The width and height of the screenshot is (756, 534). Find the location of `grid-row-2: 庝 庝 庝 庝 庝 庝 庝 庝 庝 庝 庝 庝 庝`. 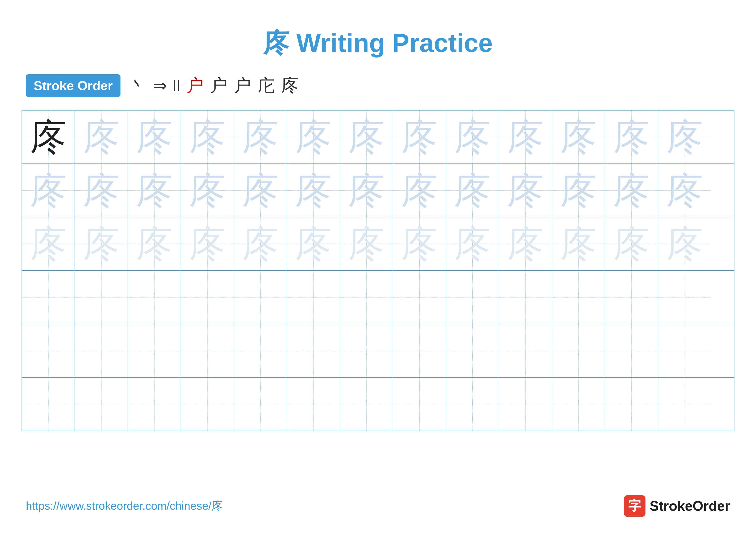

grid-row-2: 庝 庝 庝 庝 庝 庝 庝 庝 庝 庝 庝 庝 庝 is located at coordinates (378, 191).